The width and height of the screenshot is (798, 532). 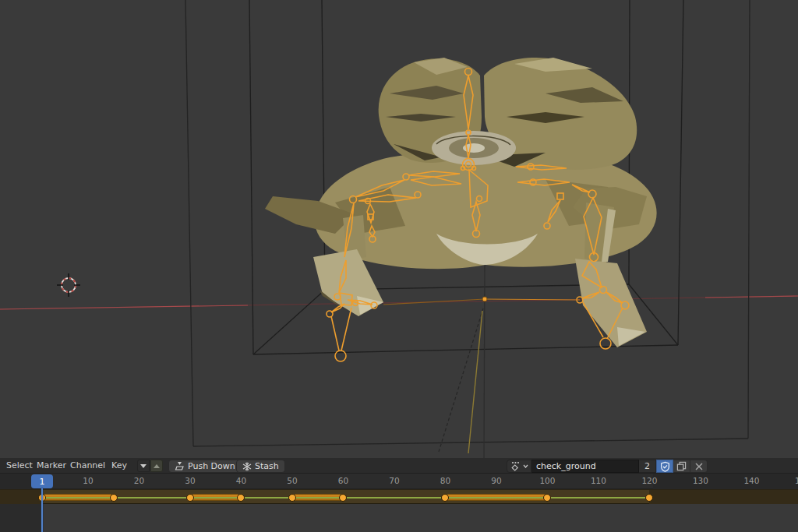 I want to click on tick-label: 150, so click(x=796, y=481).